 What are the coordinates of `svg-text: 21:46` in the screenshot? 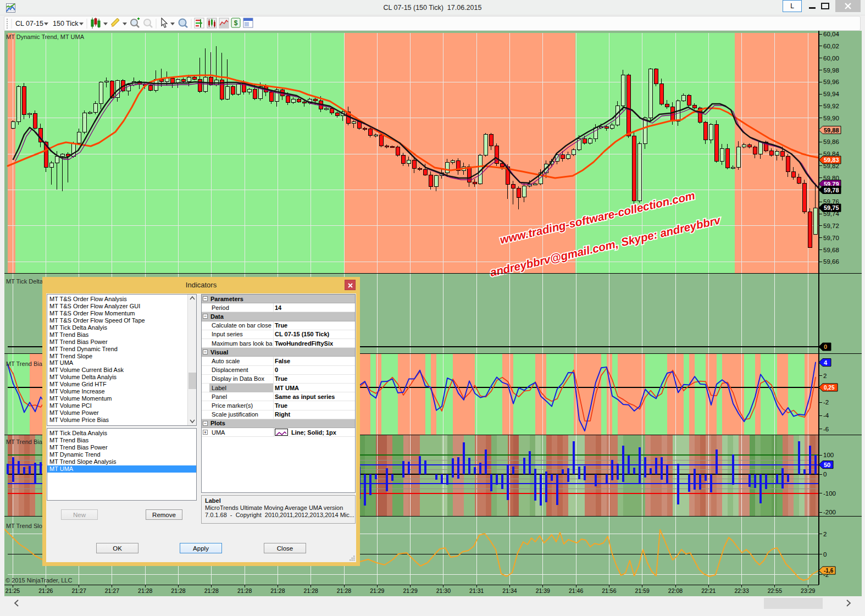 It's located at (576, 591).